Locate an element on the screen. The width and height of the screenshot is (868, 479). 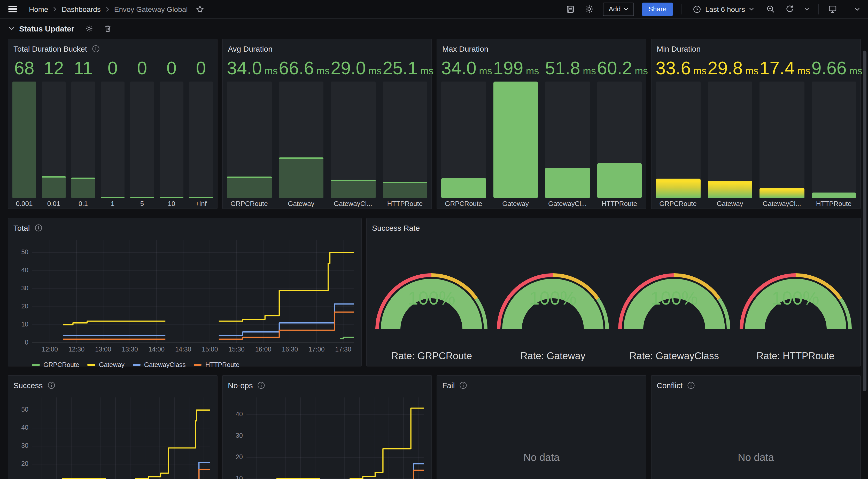
clock-icon is located at coordinates (697, 9).